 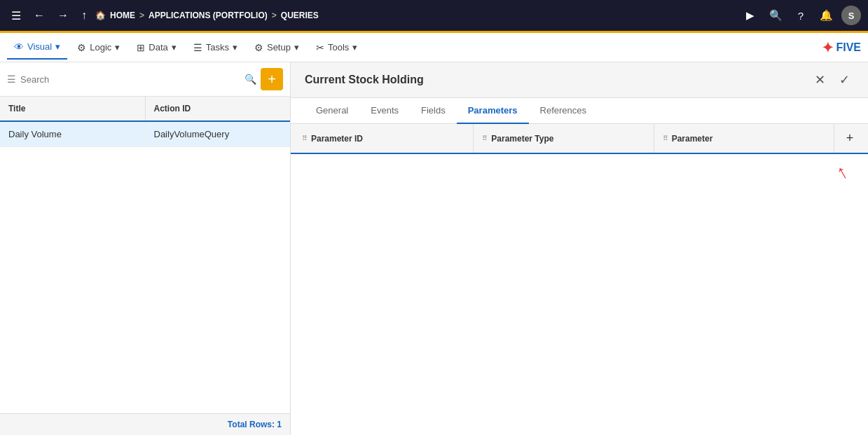 I want to click on breadcrumb-sep2: >, so click(x=275, y=15).